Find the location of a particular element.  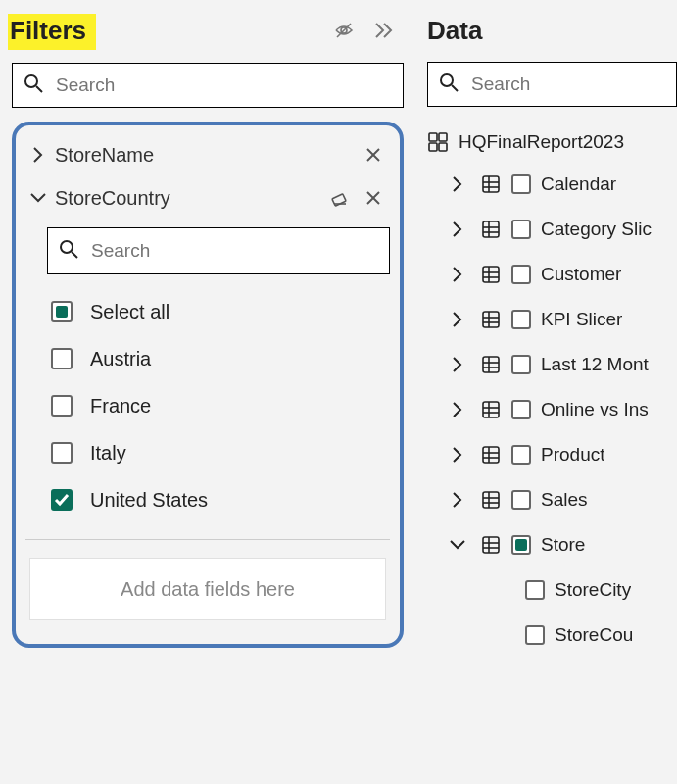

filter-option-label: United States is located at coordinates (149, 500).